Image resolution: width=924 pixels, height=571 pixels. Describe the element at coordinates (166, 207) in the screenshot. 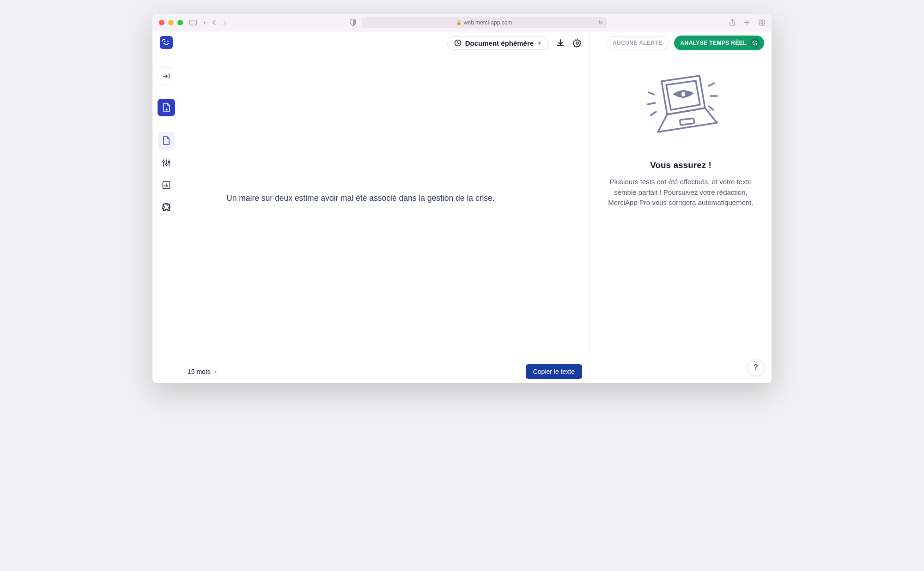

I see `sidebar-extension` at that location.